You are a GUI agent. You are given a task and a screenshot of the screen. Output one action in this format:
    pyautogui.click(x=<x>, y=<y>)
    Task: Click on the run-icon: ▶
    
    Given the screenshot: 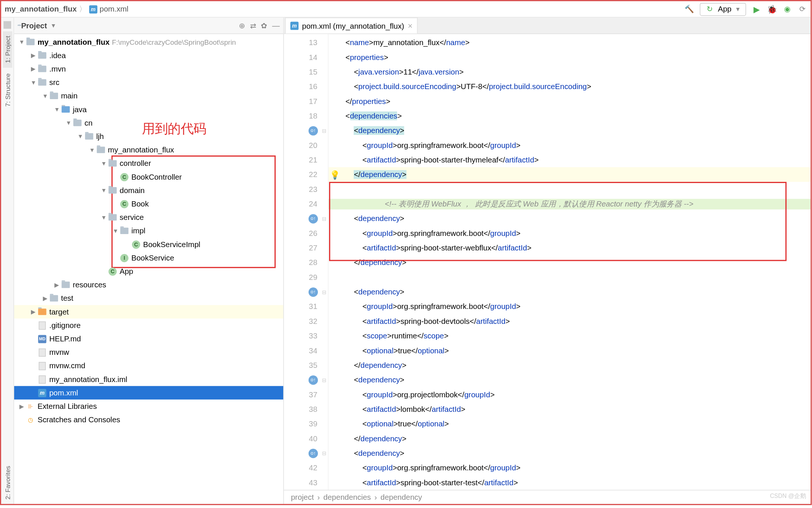 What is the action you would take?
    pyautogui.click(x=756, y=9)
    